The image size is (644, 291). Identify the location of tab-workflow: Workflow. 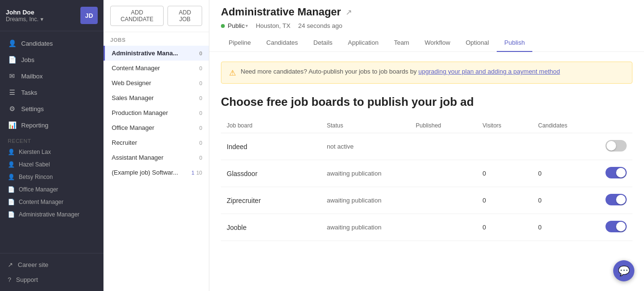
(437, 43).